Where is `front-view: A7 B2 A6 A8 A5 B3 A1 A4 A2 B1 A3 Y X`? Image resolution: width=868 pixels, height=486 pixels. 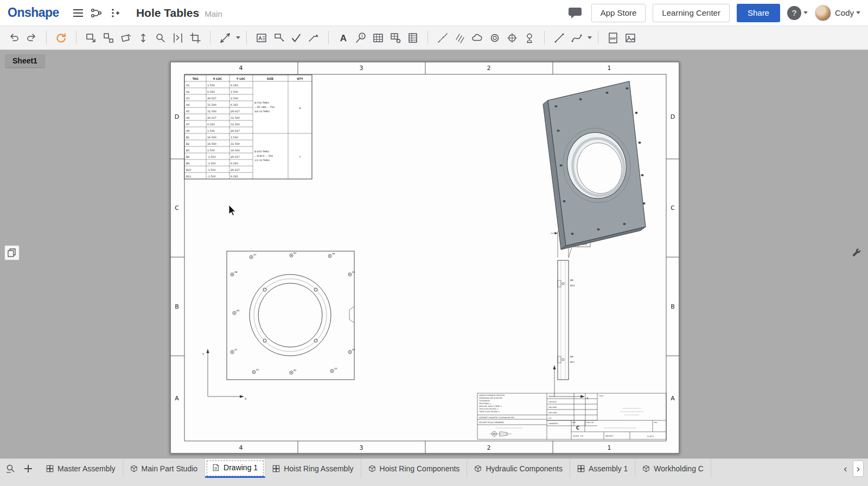
front-view: A7 B2 A6 A8 A5 B3 A1 A4 A2 B1 A3 Y X is located at coordinates (279, 325).